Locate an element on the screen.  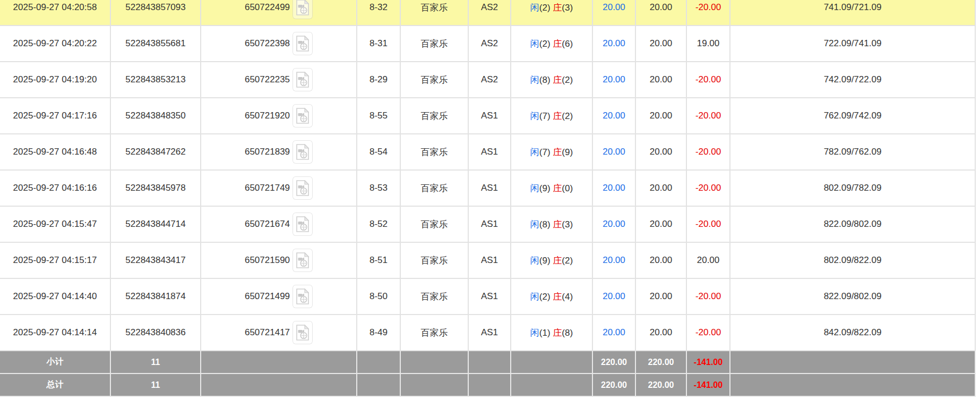
bet-history-row: 2025-09-27 04:19:20522843853213650722235… is located at coordinates (487, 80).